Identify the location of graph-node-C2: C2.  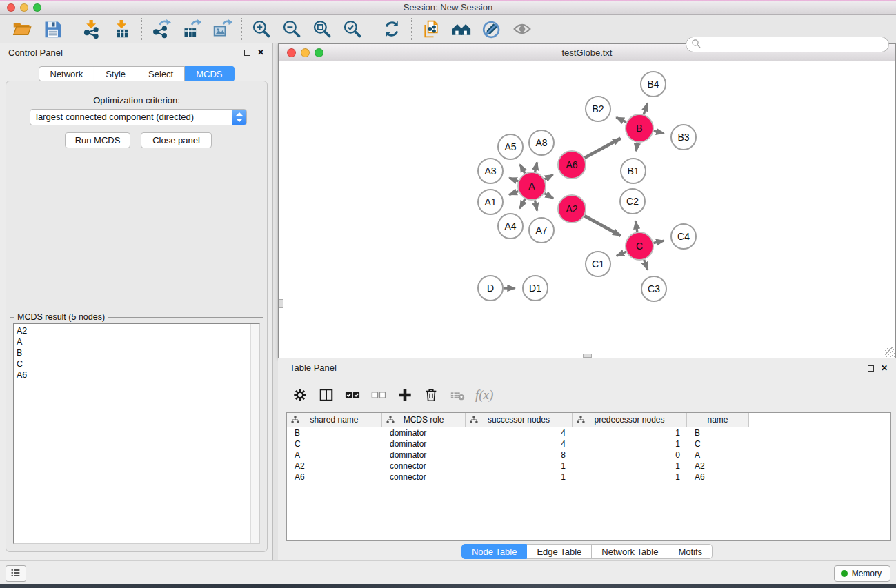
(633, 201).